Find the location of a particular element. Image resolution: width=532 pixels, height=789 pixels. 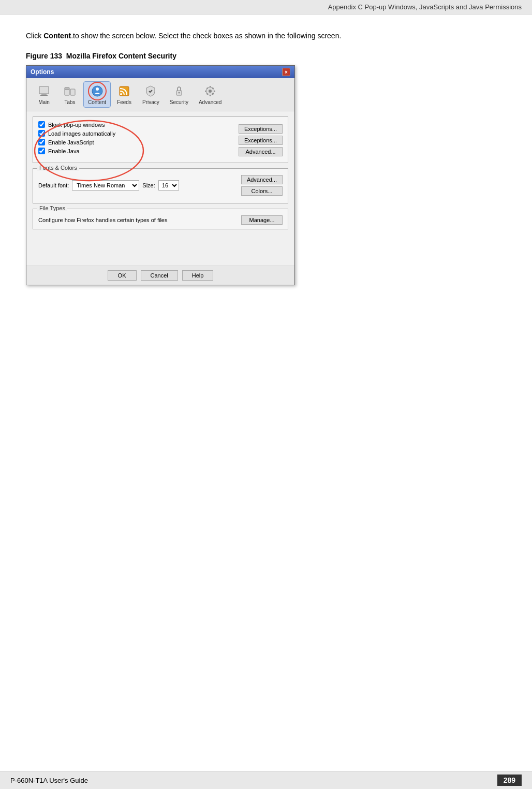

firefox-options-dialog: Options × Main is located at coordinates (160, 175).